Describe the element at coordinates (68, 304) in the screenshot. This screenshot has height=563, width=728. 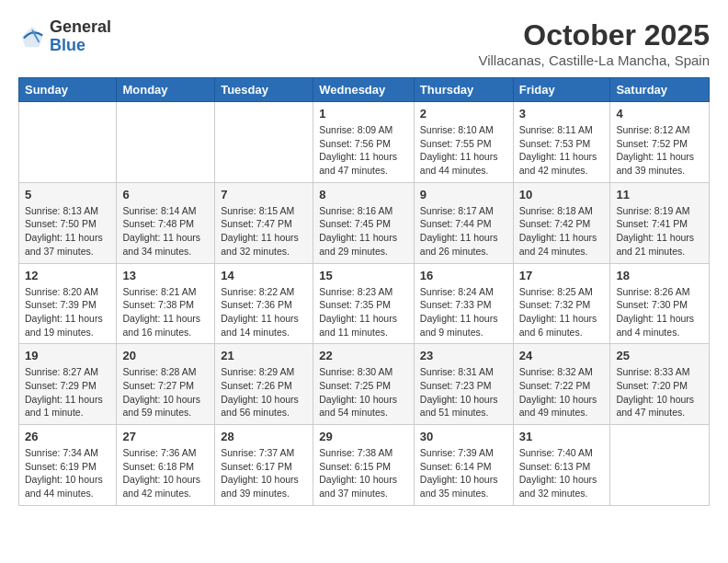
I see `calendar-cell: 12Sunrise: 8:20 AM Sunset: 7:39 PM Dayli…` at that location.